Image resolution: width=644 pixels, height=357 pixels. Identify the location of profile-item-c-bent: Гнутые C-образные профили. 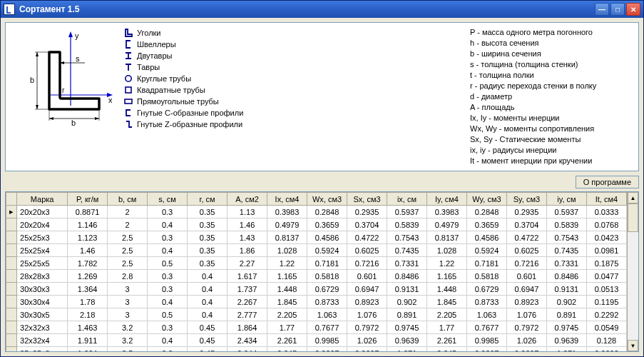
(294, 113).